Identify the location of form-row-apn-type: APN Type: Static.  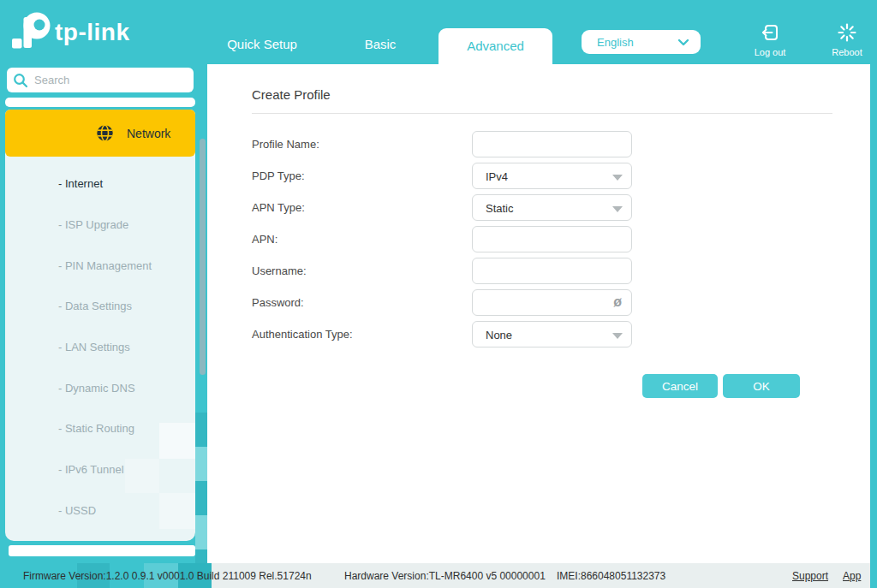
(543, 207).